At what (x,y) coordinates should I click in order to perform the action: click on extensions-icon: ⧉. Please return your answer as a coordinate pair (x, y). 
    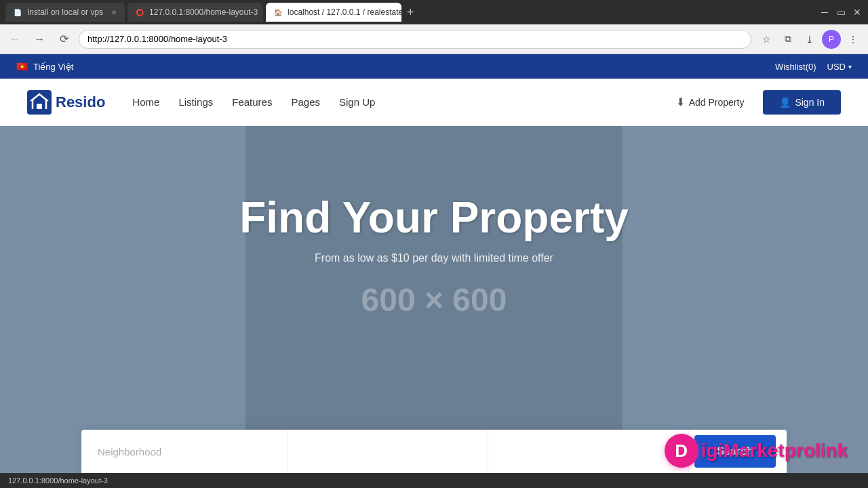
    Looking at the image, I should click on (788, 39).